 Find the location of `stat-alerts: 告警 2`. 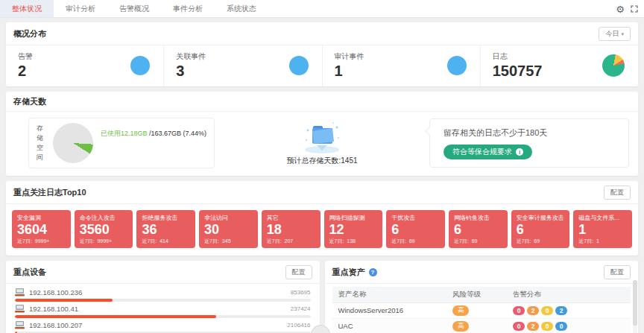

stat-alerts: 告警 2 is located at coordinates (85, 66).